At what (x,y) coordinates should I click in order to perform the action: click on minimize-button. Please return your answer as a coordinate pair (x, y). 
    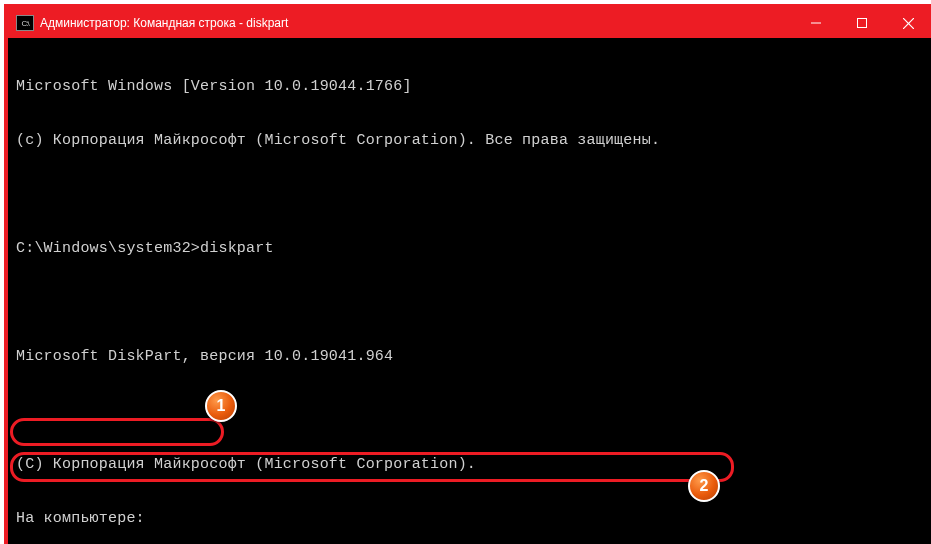
    Looking at the image, I should click on (816, 23).